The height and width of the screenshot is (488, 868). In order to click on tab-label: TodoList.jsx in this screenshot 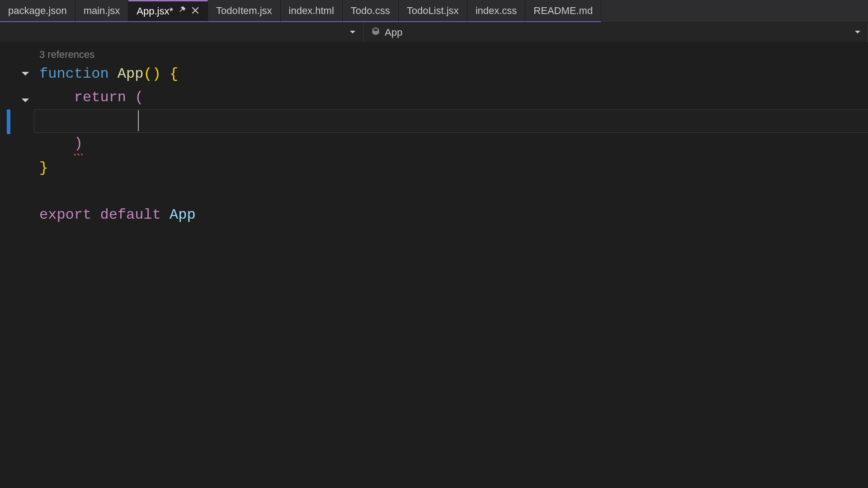, I will do `click(433, 11)`.